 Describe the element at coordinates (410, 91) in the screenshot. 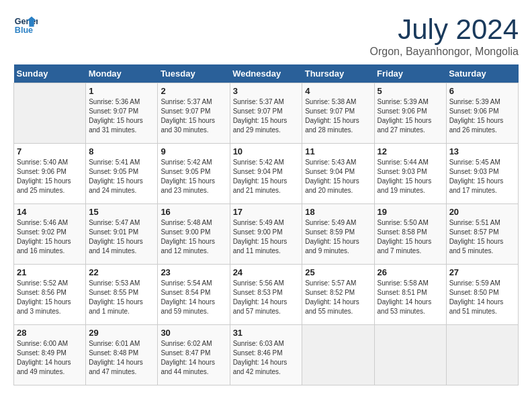

I see `day-number: 5` at that location.